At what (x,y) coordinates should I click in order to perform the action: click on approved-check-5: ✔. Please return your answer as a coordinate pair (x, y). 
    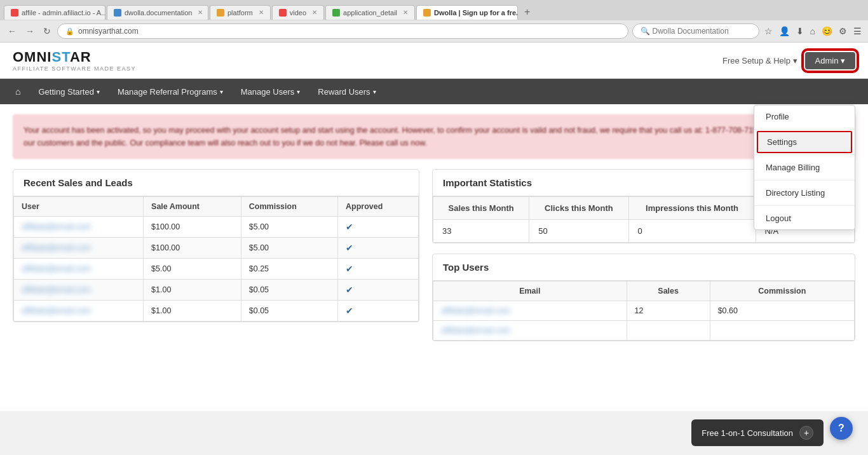
    Looking at the image, I should click on (349, 311).